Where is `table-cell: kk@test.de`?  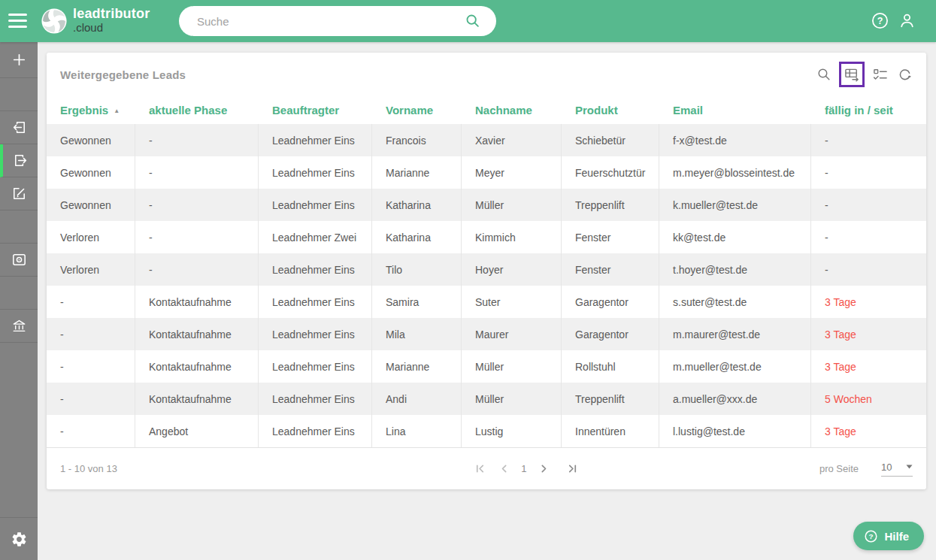 table-cell: kk@test.de is located at coordinates (735, 238).